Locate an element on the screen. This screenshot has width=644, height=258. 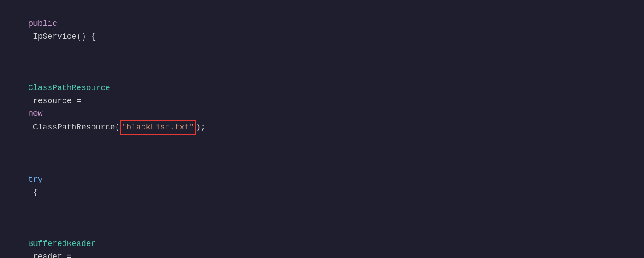
string-blacklist: "blackList.txt" is located at coordinates (158, 127).